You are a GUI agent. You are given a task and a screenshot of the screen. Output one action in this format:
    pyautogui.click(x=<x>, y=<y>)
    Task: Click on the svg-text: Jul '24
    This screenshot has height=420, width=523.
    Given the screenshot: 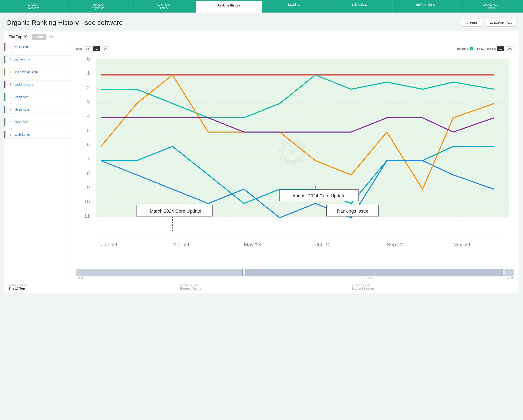 What is the action you would take?
    pyautogui.click(x=323, y=244)
    